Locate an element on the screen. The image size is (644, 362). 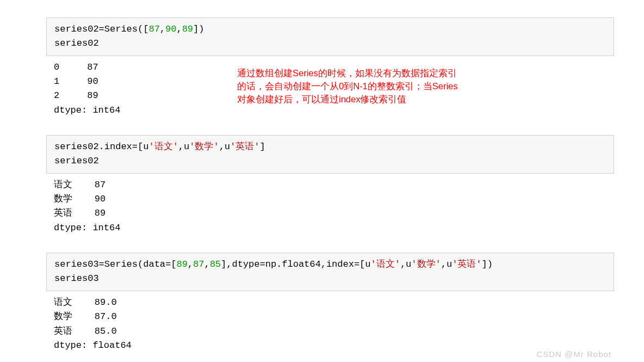
cell-1-code: series02=Series([87,90,89]) series02 is located at coordinates (330, 37).